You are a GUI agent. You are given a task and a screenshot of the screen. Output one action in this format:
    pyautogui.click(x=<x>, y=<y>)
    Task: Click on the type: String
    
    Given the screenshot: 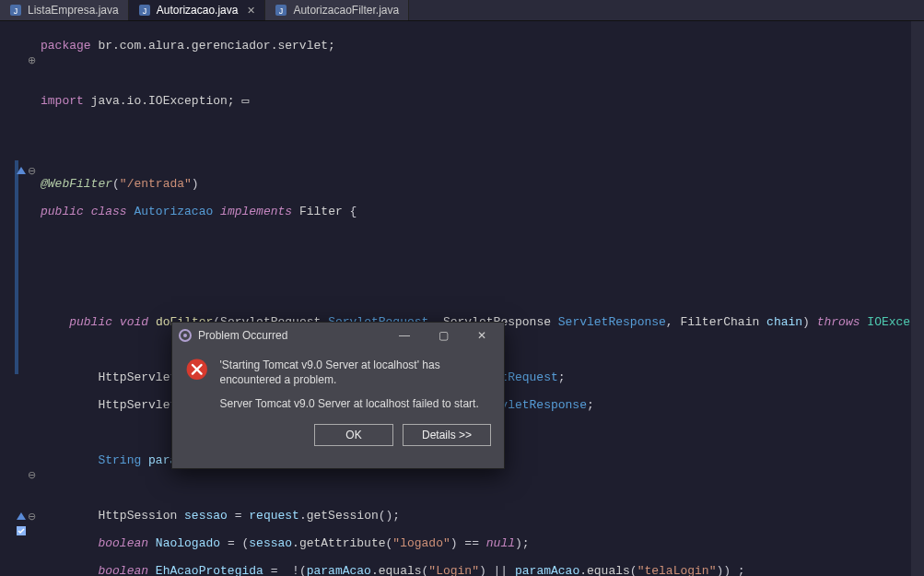 What is the action you would take?
    pyautogui.click(x=120, y=461)
    